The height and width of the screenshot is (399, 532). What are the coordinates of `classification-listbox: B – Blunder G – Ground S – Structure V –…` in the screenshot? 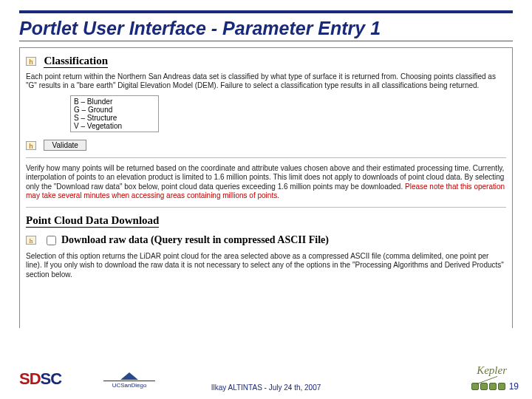 It's located at (115, 114).